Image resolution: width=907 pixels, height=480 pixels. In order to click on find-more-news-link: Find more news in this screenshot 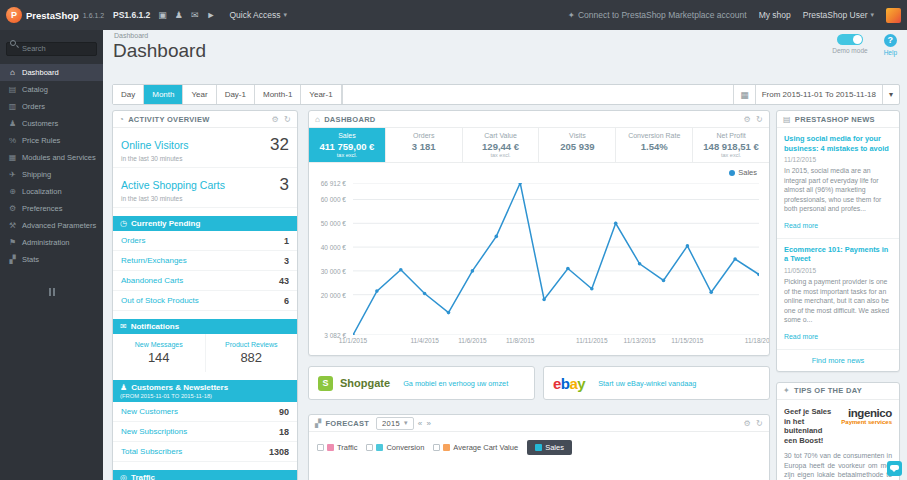, I will do `click(838, 360)`.